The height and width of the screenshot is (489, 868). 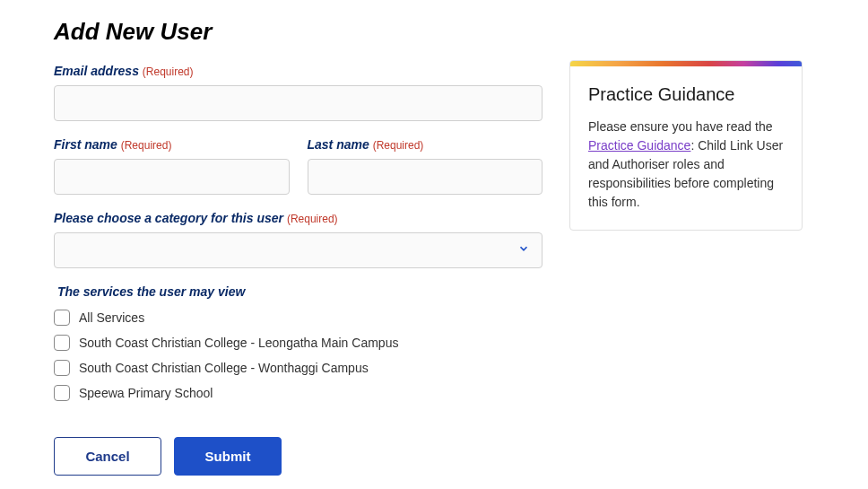 I want to click on last-name-field, so click(x=425, y=177).